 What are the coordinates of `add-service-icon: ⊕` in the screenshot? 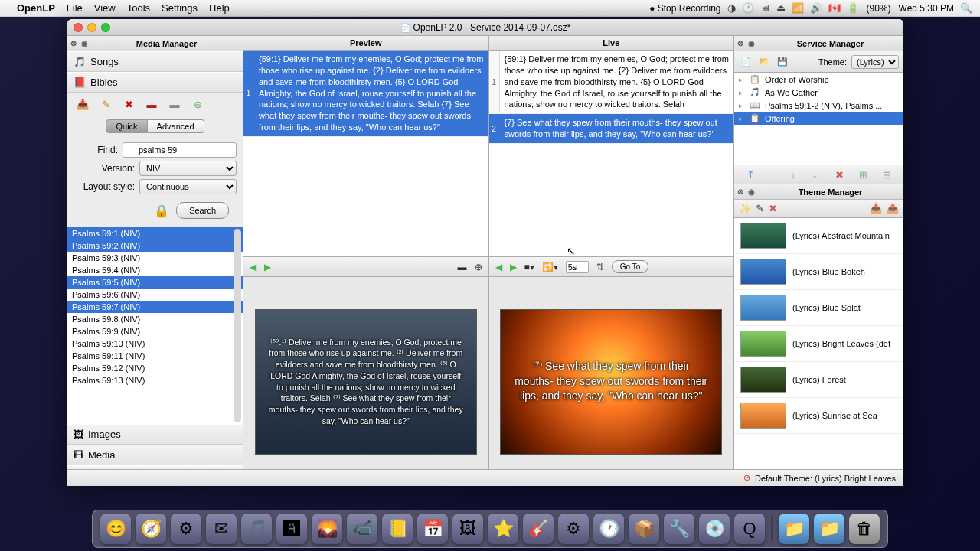 It's located at (479, 267).